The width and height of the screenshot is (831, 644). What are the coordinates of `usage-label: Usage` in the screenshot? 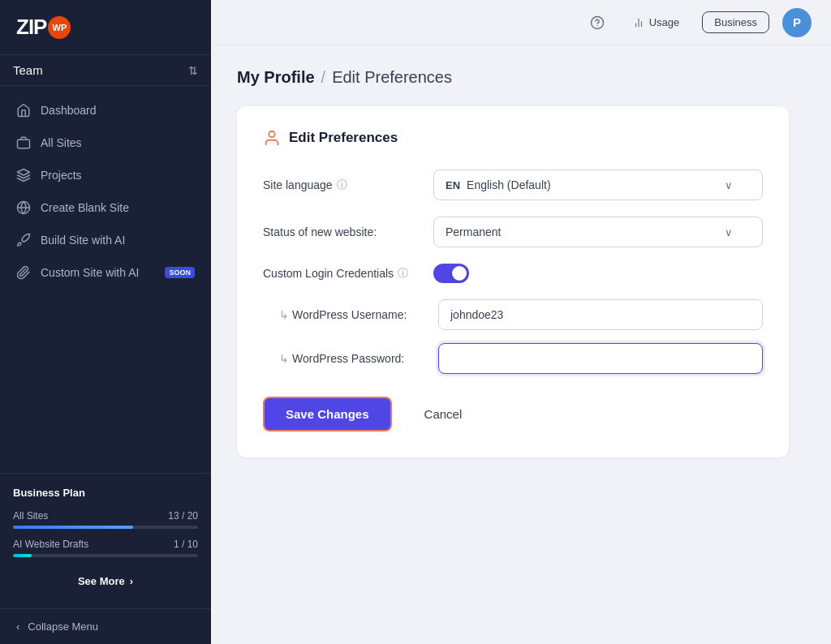 It's located at (665, 23).